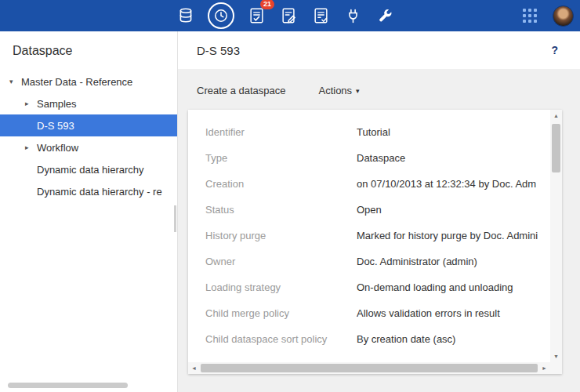  I want to click on tasks-icon: 21, so click(256, 16).